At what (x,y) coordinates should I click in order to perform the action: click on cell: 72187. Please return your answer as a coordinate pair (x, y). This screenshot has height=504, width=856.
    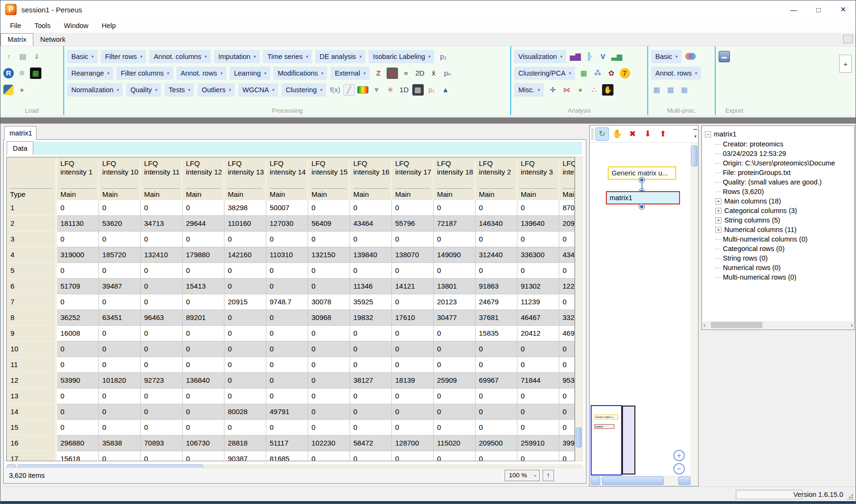
    Looking at the image, I should click on (455, 223).